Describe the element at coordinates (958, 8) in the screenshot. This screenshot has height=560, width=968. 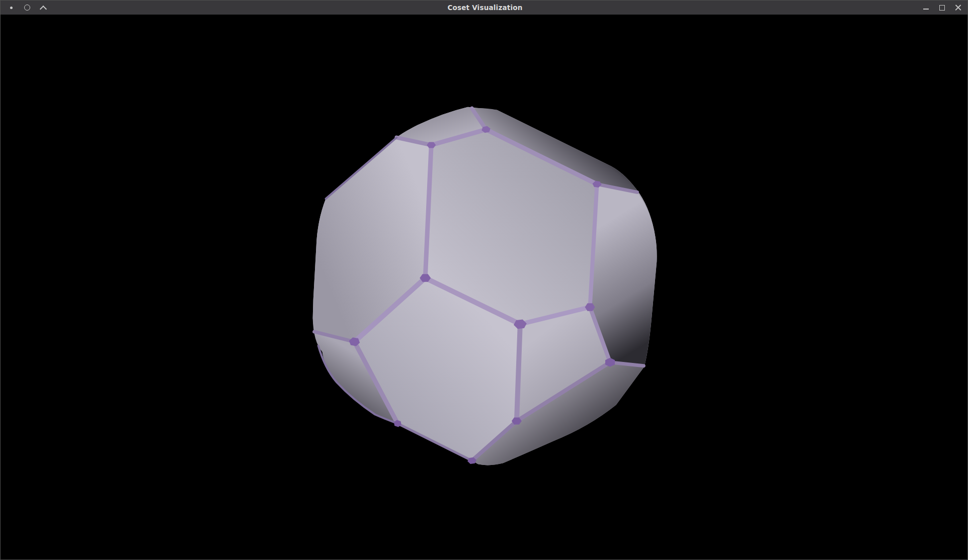
I see `close-button` at that location.